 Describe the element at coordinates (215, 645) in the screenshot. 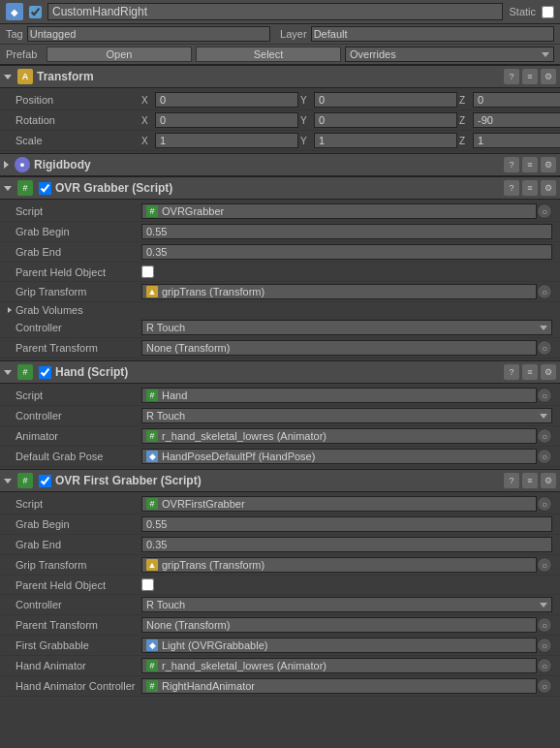

I see `ovr-fg-first-grabbable-value: Light (OVRGrabbable)` at that location.